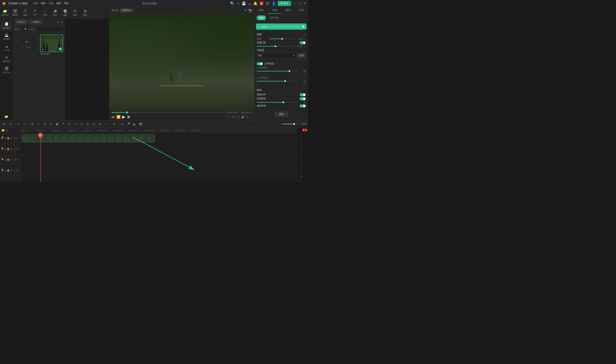 The height and width of the screenshot is (364, 616). I want to click on tl-close-btn: ⊗, so click(94, 124).